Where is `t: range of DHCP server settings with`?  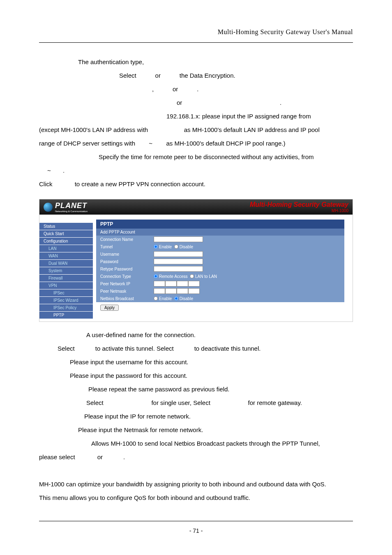
t: range of DHCP server settings with is located at coordinates (87, 143).